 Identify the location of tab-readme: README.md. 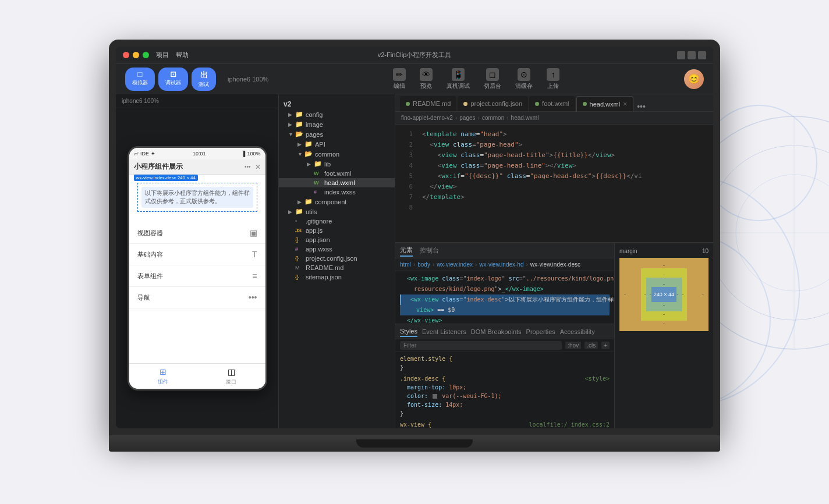
(428, 104).